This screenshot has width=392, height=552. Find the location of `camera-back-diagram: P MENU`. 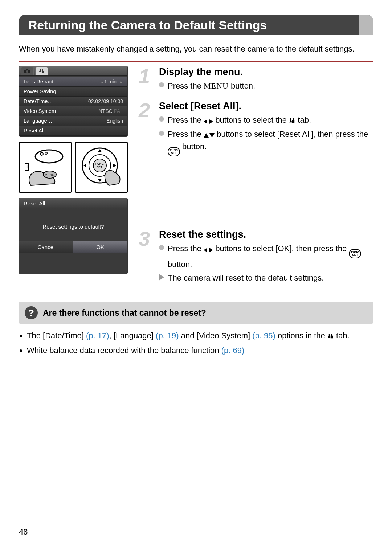

camera-back-diagram: P MENU is located at coordinates (45, 167).